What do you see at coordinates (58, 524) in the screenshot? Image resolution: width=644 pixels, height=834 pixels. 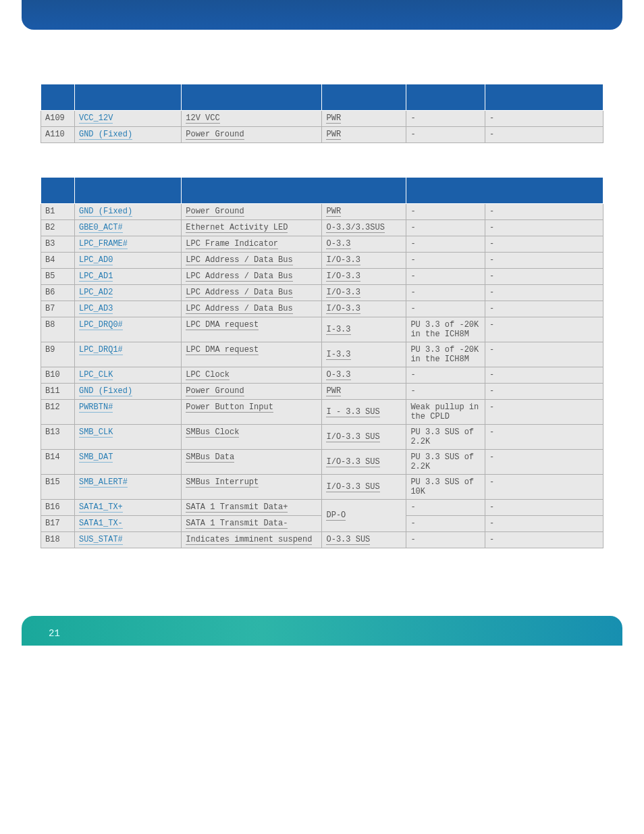 I see `cell-pin: B17` at bounding box center [58, 524].